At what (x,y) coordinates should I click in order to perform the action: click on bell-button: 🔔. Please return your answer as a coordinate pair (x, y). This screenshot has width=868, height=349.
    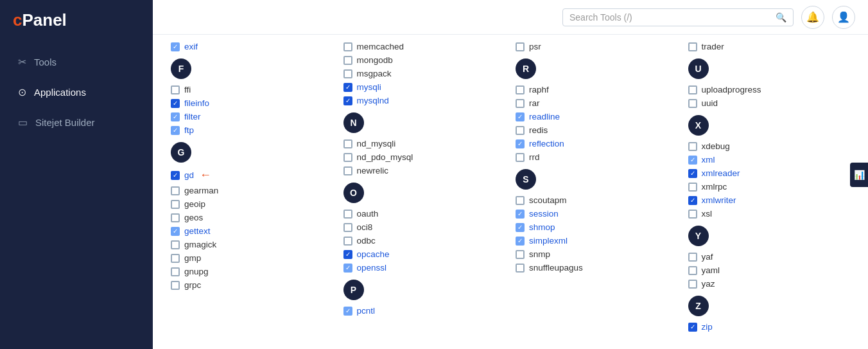
    Looking at the image, I should click on (813, 17).